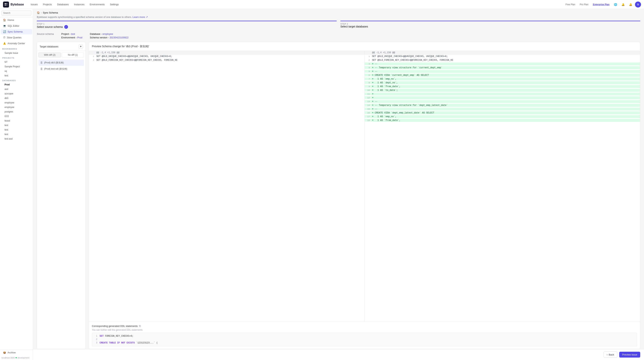  I want to click on sidebar-db-test-asd: test-asd, so click(16, 139).